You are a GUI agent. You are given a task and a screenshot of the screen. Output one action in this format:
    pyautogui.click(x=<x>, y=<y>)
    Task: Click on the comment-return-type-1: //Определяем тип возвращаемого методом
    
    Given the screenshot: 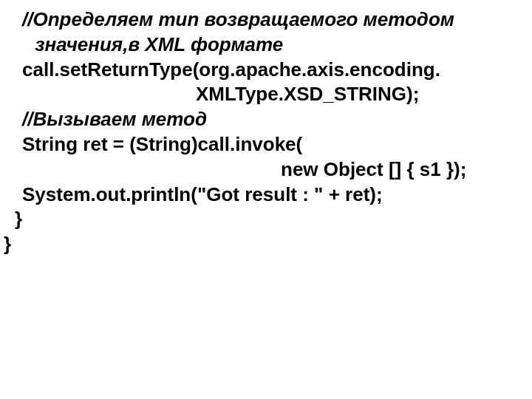 What is the action you would take?
    pyautogui.click(x=266, y=20)
    